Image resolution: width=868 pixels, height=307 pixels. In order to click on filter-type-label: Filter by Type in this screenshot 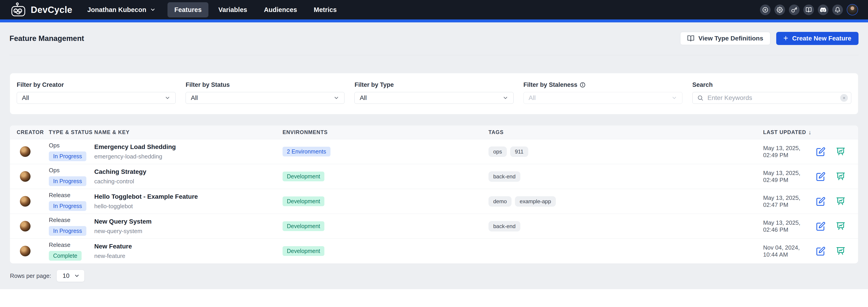, I will do `click(434, 85)`.